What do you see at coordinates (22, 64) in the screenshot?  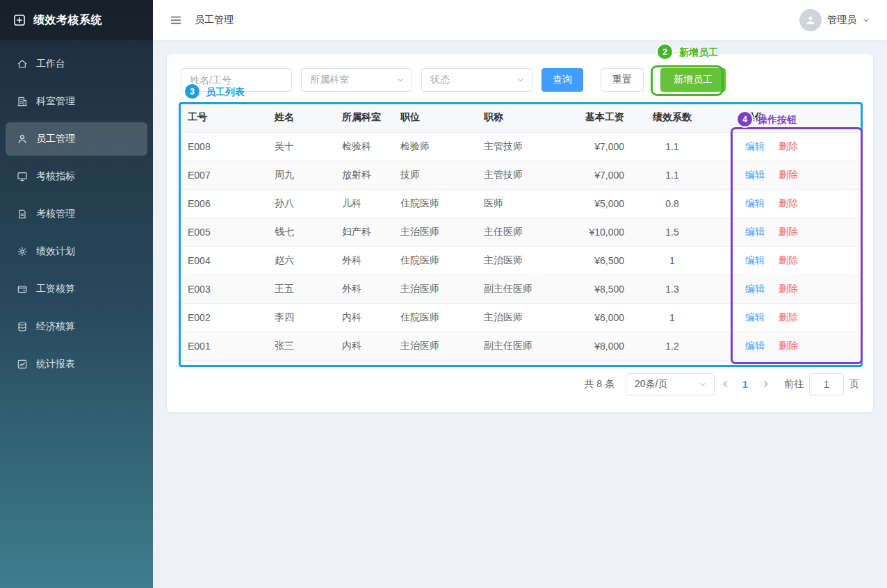 I see `home-icon` at bounding box center [22, 64].